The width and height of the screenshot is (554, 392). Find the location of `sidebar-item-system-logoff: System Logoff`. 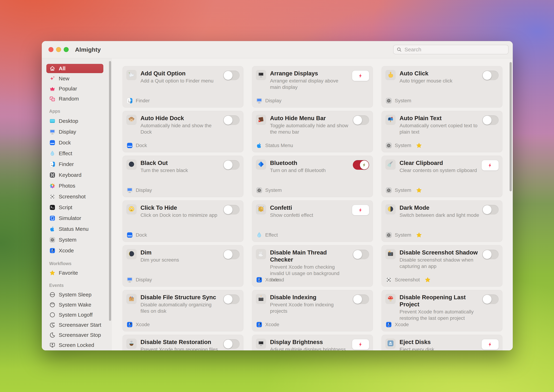

sidebar-item-system-logoff: System Logoff is located at coordinates (75, 315).